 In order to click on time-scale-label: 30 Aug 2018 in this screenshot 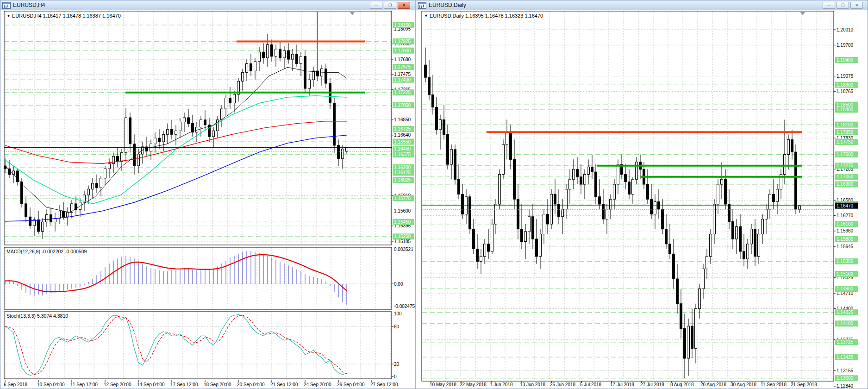, I will do `click(743, 384)`.